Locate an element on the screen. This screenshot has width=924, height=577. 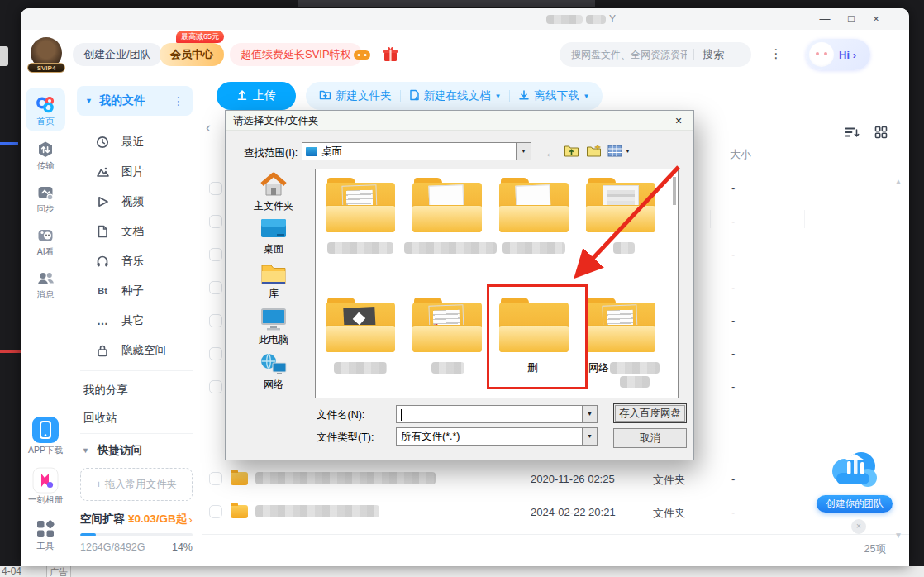
back-arrow-icon: ← is located at coordinates (550, 152).